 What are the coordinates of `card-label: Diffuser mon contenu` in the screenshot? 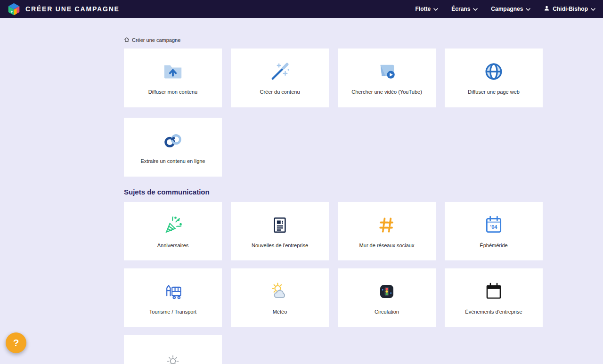 It's located at (173, 92).